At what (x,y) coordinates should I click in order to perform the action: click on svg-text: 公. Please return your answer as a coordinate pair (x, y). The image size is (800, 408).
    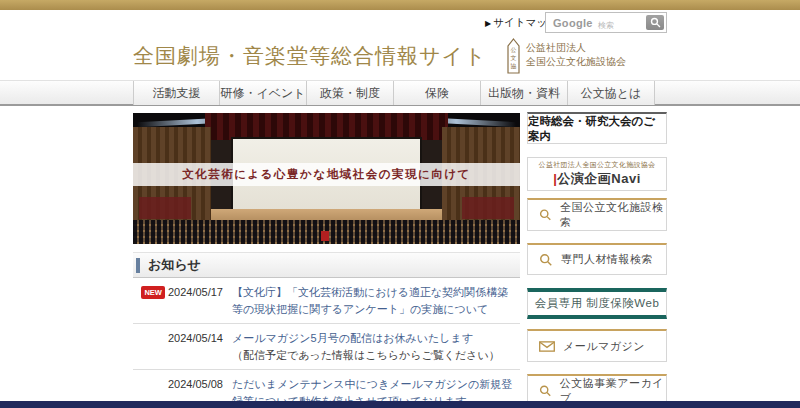
    Looking at the image, I should click on (514, 50).